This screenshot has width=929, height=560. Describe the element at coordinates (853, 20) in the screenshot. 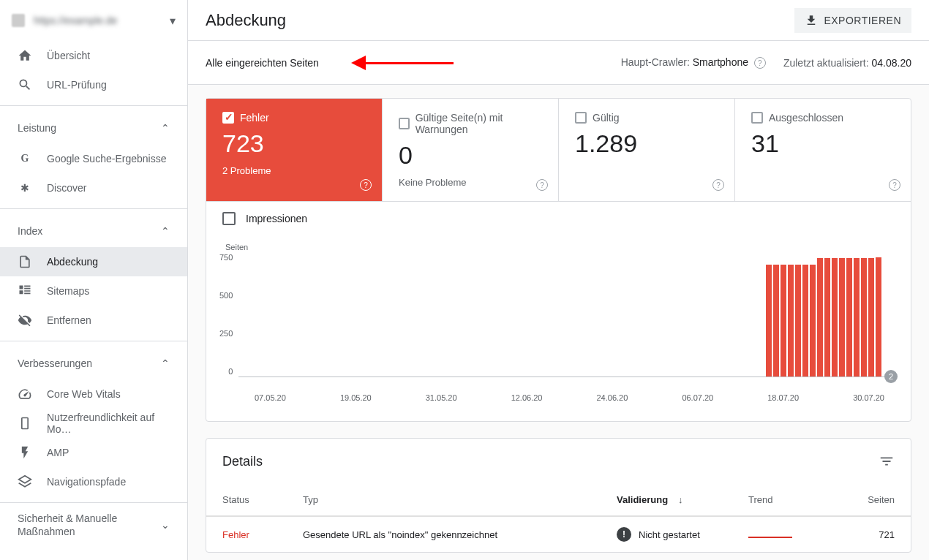

I see `export-button: EXPORTIEREN` at that location.